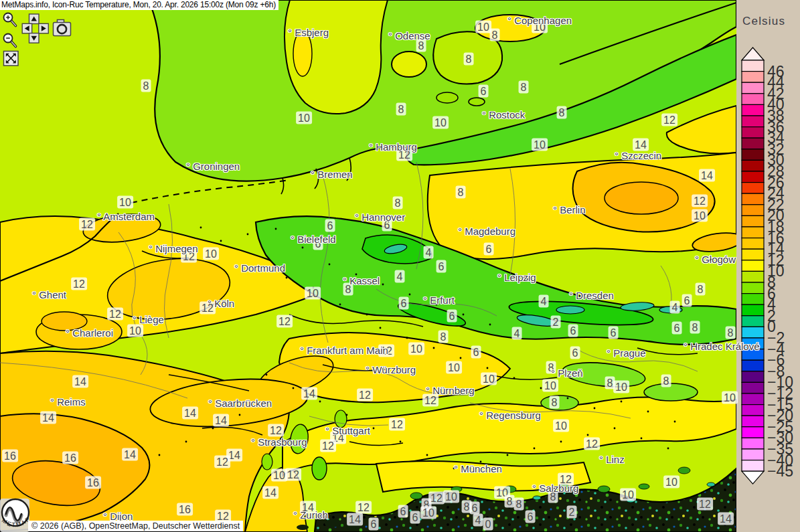 The width and height of the screenshot is (800, 532). What do you see at coordinates (11, 59) in the screenshot?
I see `fullscreen-button` at bounding box center [11, 59].